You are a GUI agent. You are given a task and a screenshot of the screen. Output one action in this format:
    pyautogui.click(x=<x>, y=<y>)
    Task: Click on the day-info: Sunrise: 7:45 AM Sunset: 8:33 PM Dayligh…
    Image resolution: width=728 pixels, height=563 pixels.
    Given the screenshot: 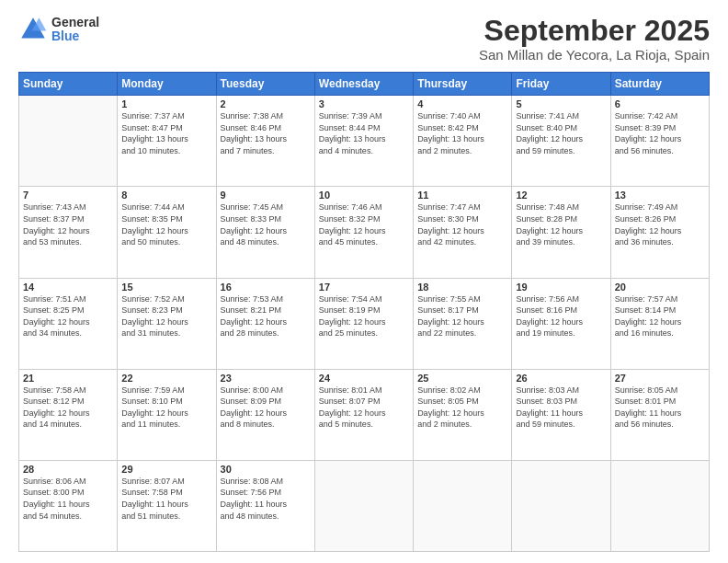 What is the action you would take?
    pyautogui.click(x=266, y=224)
    